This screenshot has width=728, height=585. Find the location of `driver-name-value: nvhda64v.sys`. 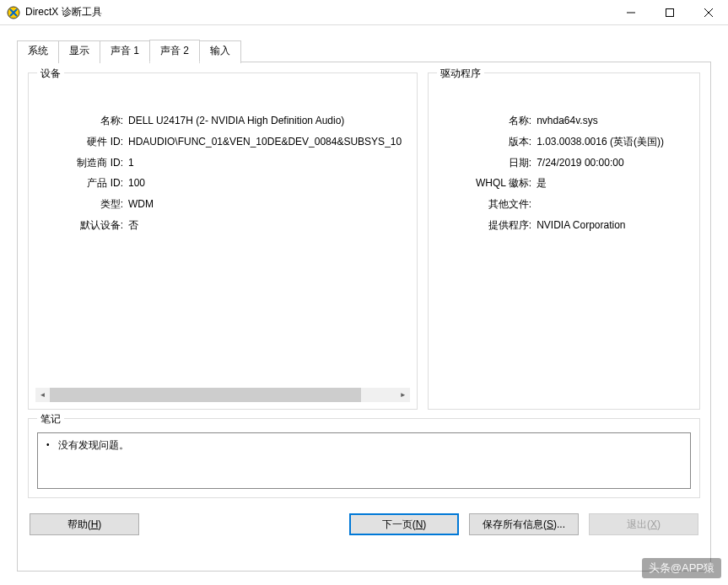

driver-name-value: nvhda64v.sys is located at coordinates (611, 121).